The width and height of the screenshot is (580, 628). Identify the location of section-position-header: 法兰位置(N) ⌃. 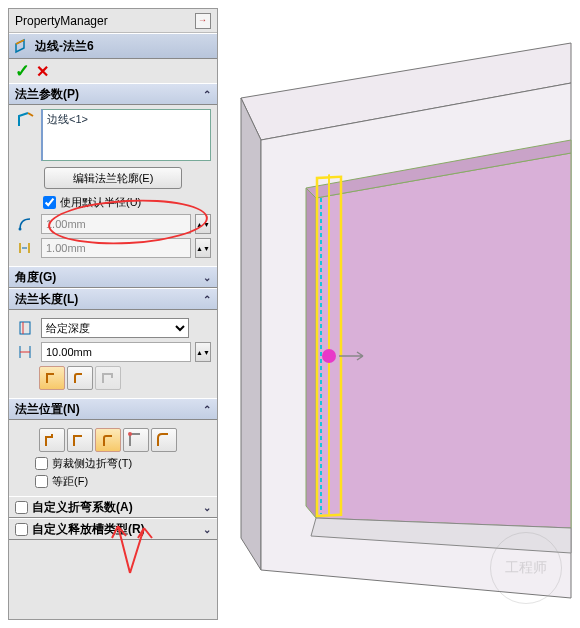
(113, 409).